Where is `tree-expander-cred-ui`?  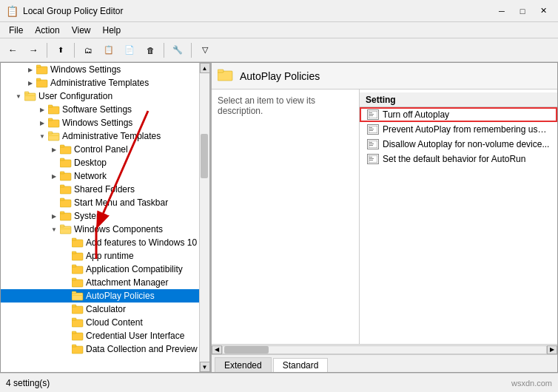
tree-expander-cred-ui is located at coordinates (66, 336).